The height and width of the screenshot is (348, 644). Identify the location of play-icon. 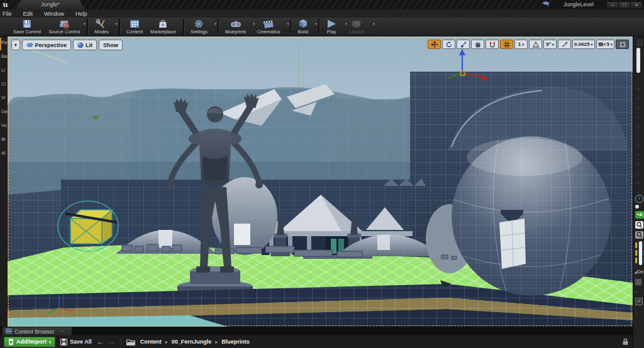
(331, 24).